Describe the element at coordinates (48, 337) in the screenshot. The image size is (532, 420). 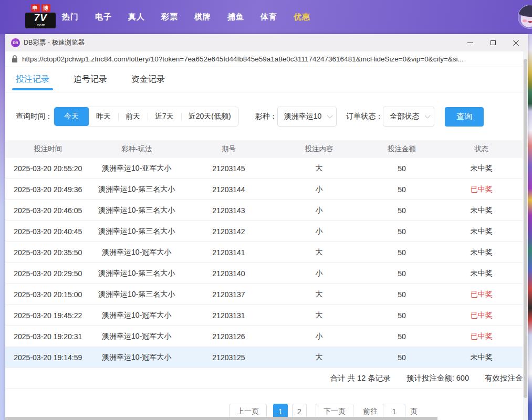
I see `cell-time: 2025-03-20 19:20:31` at that location.